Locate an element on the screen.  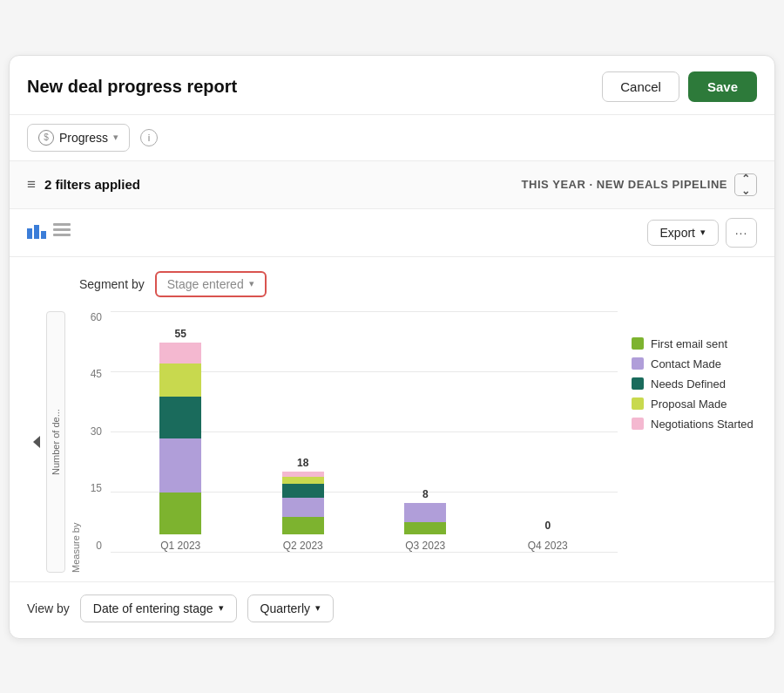
y-axis-label: Number of de... is located at coordinates (56, 442).